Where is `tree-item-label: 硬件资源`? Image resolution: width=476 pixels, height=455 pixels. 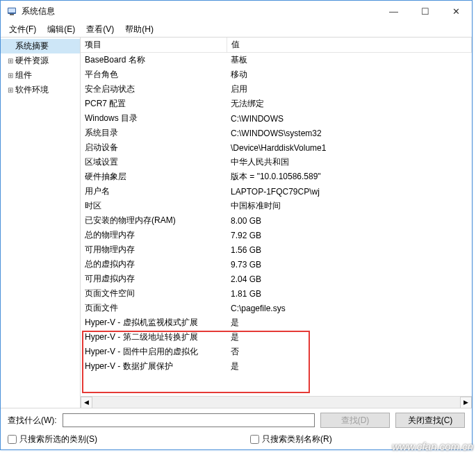 tree-item-label: 硬件资源 is located at coordinates (32, 61).